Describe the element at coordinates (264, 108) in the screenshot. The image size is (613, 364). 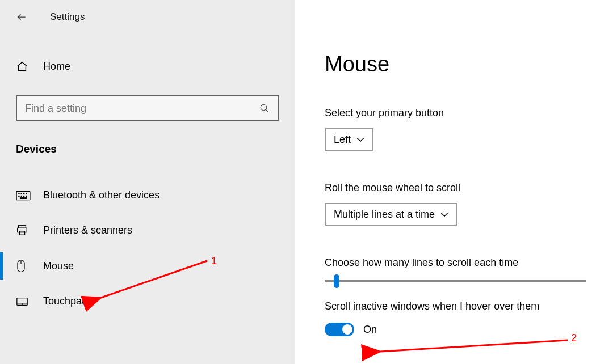
I see `search-icon` at that location.